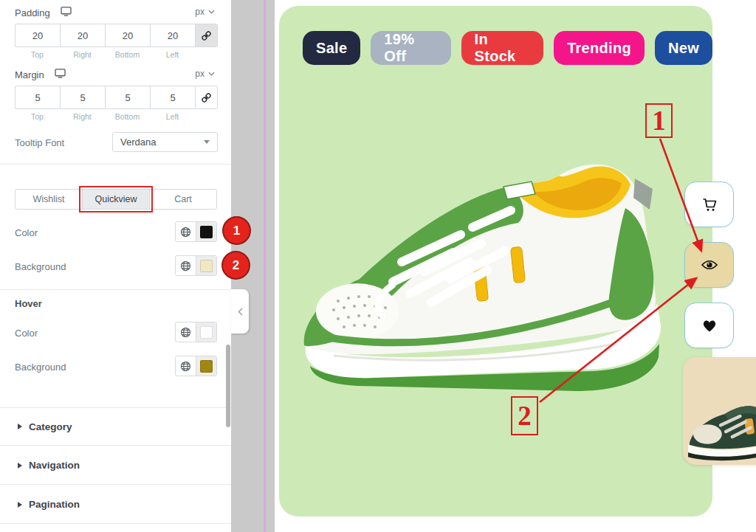 The height and width of the screenshot is (532, 756). What do you see at coordinates (709, 265) in the screenshot?
I see `quickview-button` at bounding box center [709, 265].